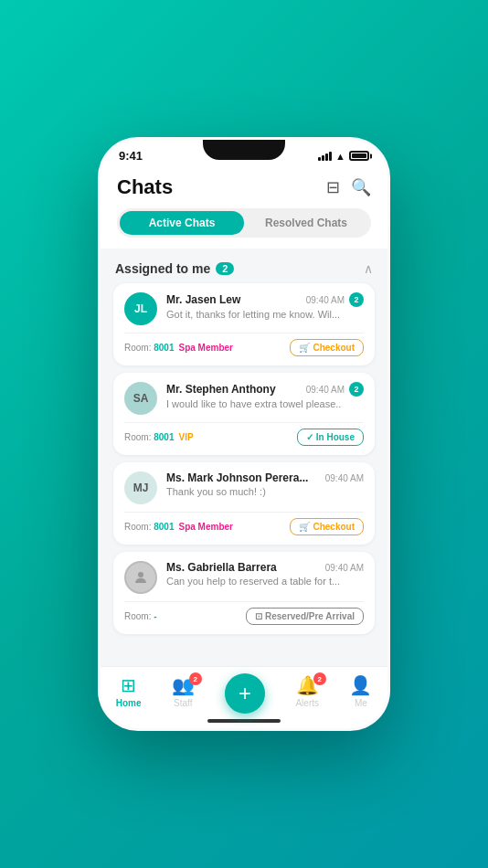  Describe the element at coordinates (183, 704) in the screenshot. I see `staff-label: Staff` at that location.